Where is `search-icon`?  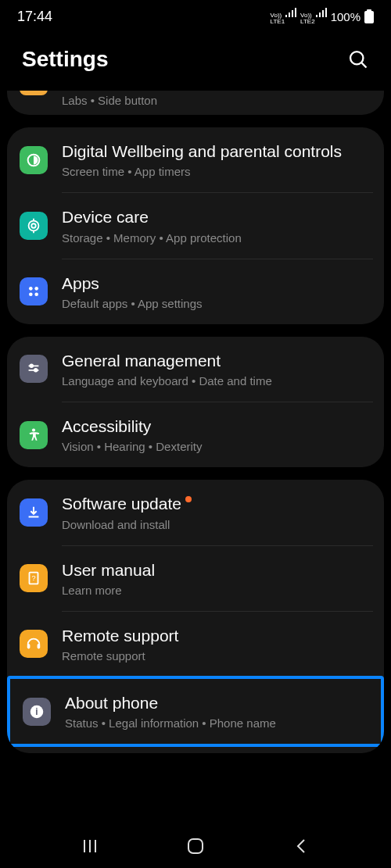
search-icon is located at coordinates (358, 59).